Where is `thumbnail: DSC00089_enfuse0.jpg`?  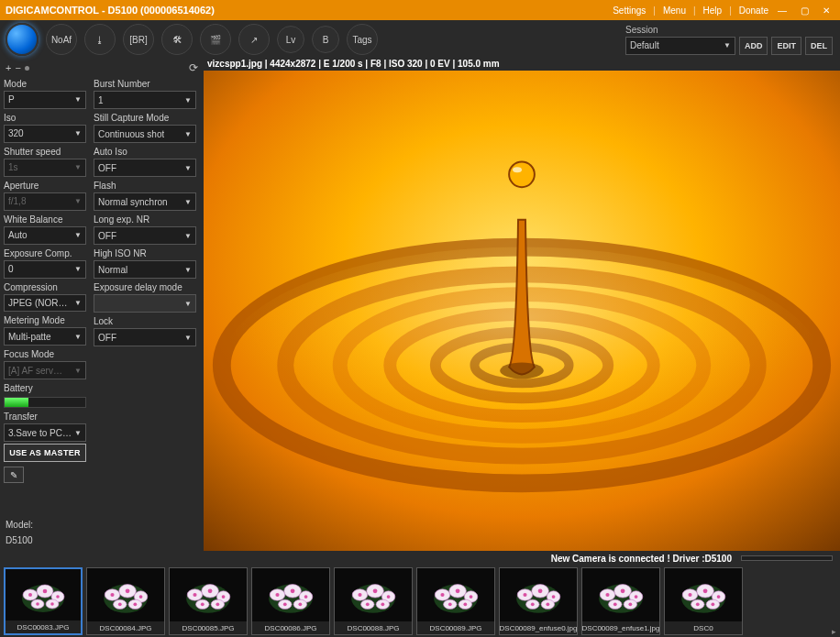 thumbnail: DSC00089_enfuse0.jpg is located at coordinates (538, 601).